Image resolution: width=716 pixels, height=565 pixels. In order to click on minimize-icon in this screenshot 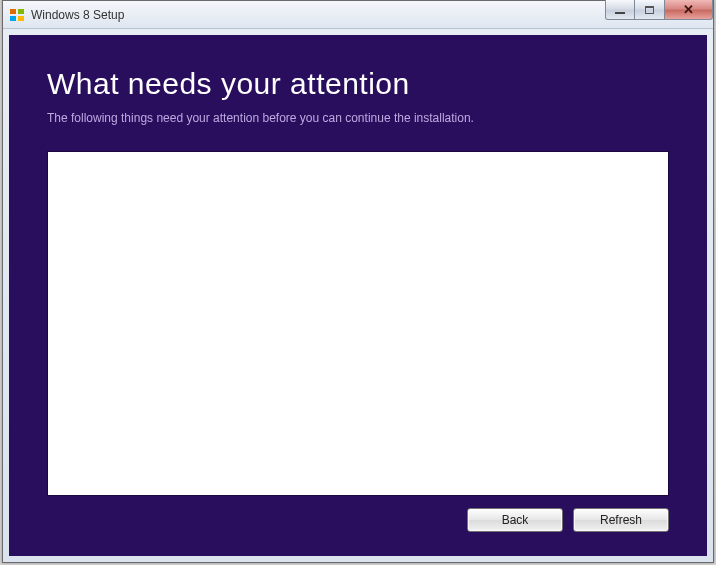, I will do `click(620, 13)`.